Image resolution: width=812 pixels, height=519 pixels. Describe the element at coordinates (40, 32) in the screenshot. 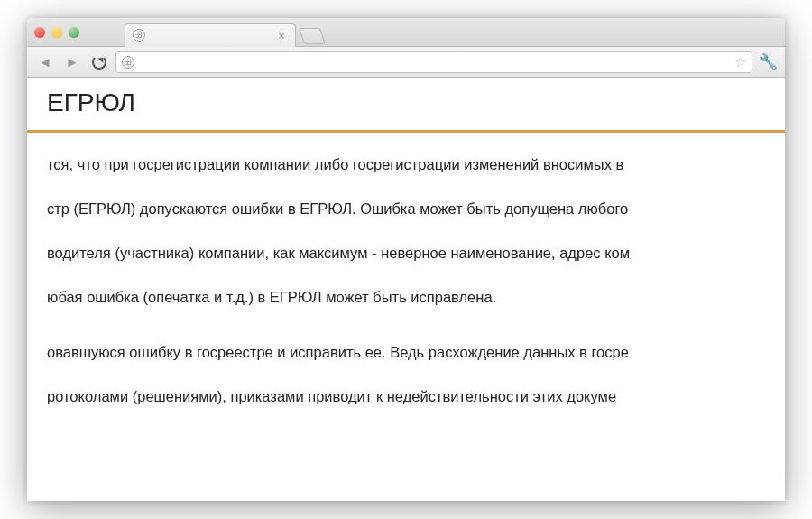

I see `window-close-button` at that location.